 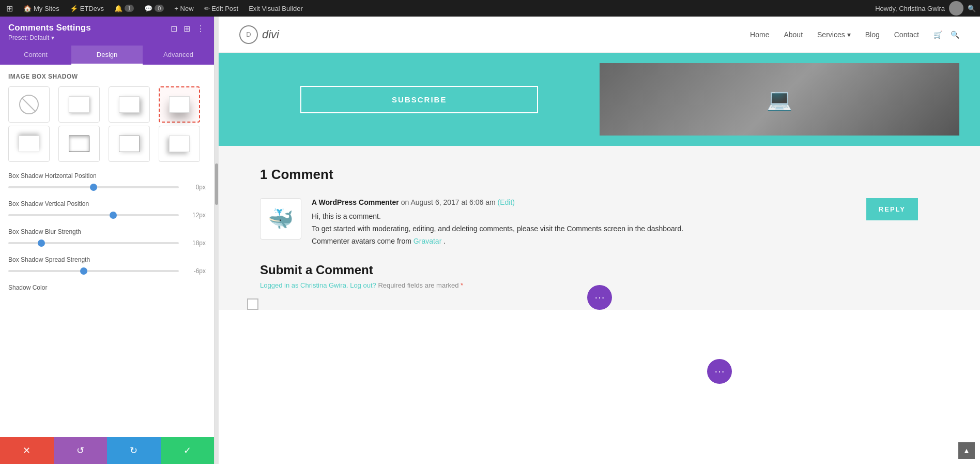 What do you see at coordinates (74, 8) in the screenshot?
I see `et-icon: ⚡` at bounding box center [74, 8].